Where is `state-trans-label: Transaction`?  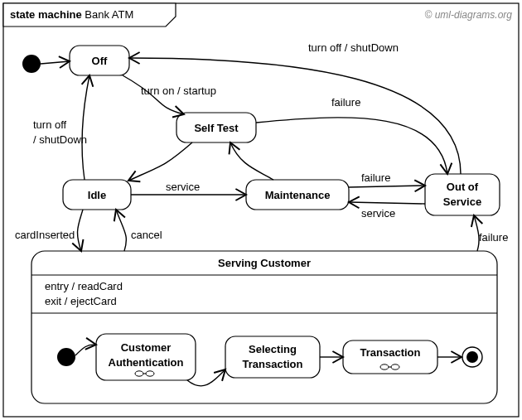 state-trans-label: Transaction is located at coordinates (391, 353).